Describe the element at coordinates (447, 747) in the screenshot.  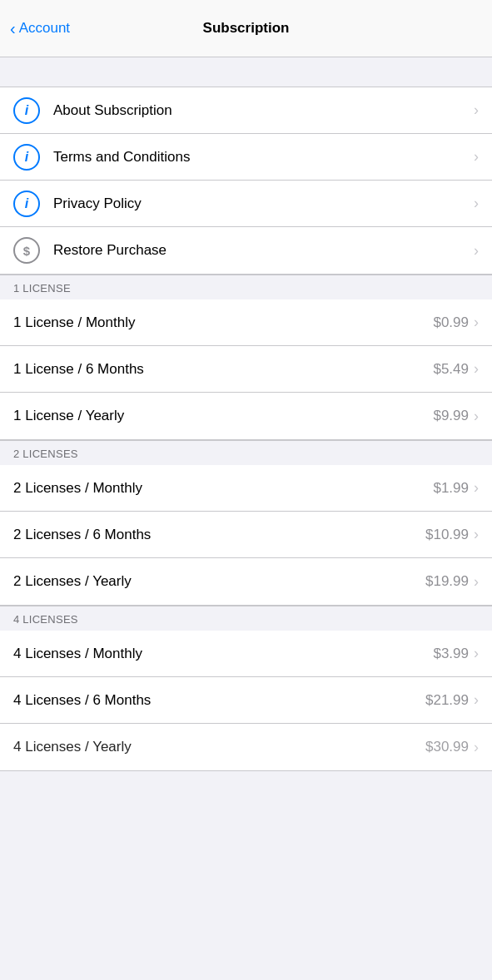
I see `4licenses-yearly-price: $30.99` at that location.